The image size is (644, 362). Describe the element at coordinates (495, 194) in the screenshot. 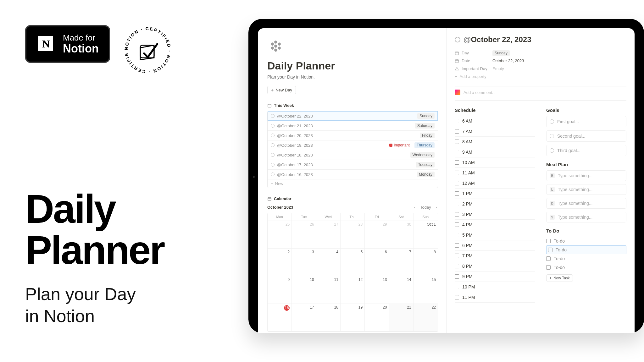

I see `schedule-row: 1 PM` at that location.